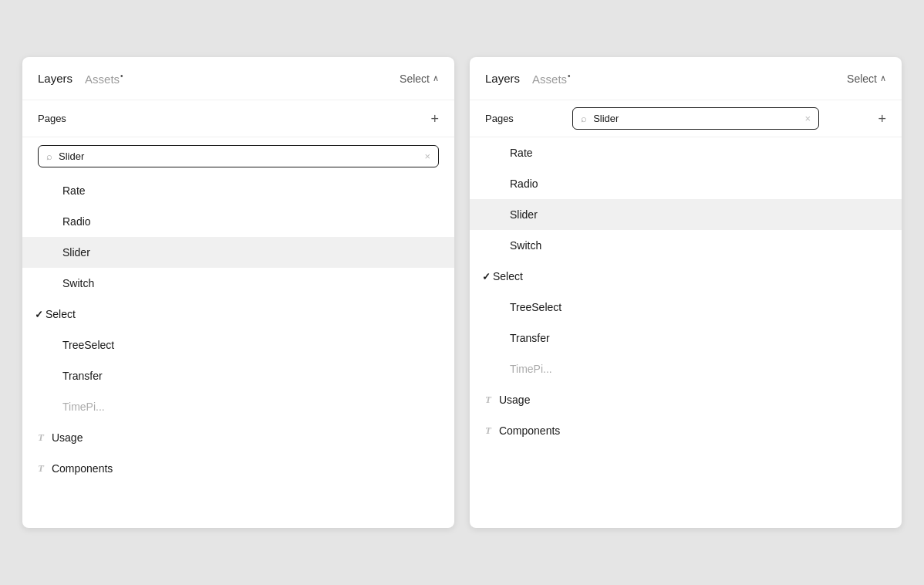  I want to click on left-pages-section: Pages +, so click(238, 119).